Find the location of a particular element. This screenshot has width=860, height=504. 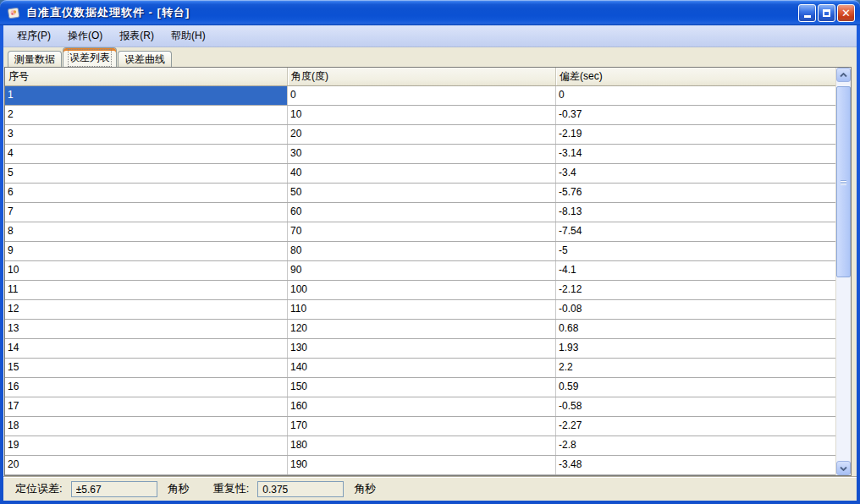

table-cell: 18 is located at coordinates (146, 426).